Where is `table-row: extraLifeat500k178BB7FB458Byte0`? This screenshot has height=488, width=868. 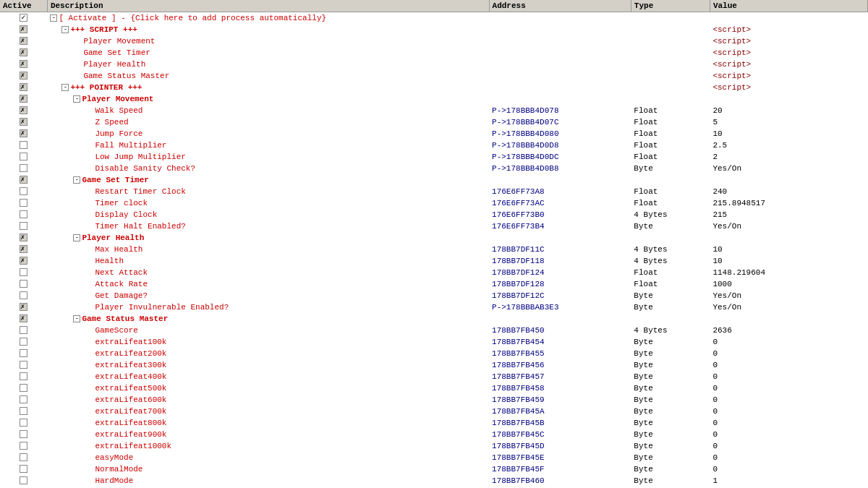 table-row: extraLifeat500k178BB7FB458Byte0 is located at coordinates (434, 388).